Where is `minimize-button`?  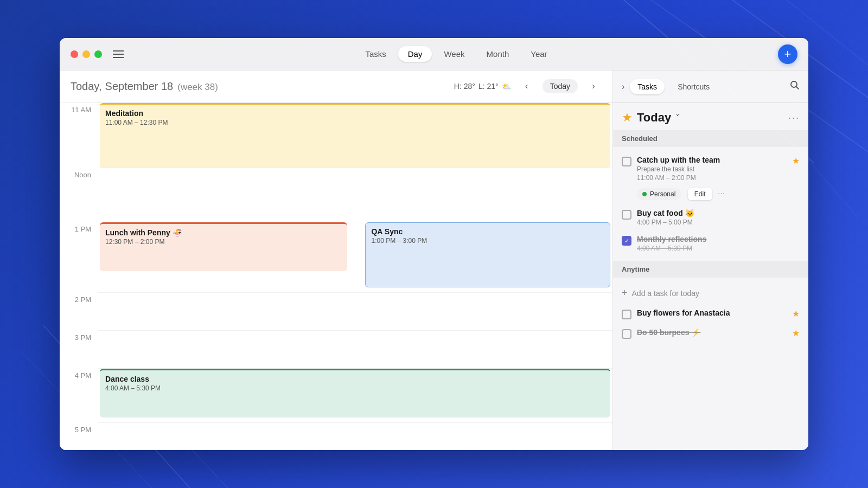 minimize-button is located at coordinates (86, 54).